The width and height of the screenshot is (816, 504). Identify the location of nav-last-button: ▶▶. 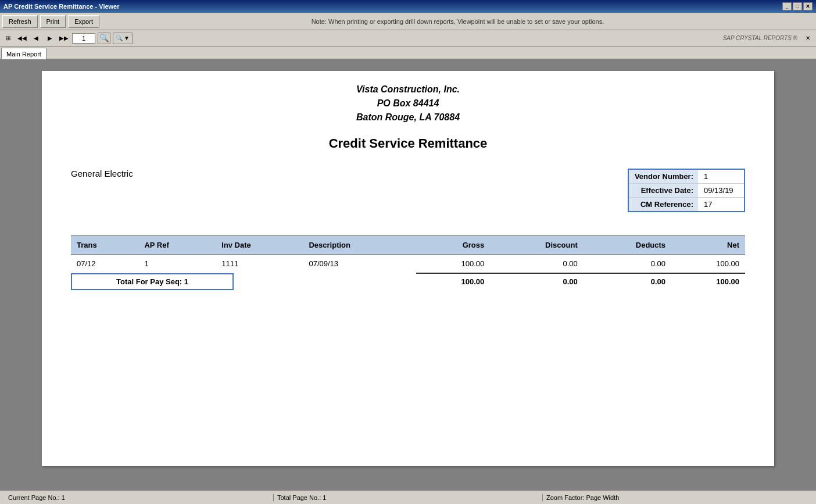
(64, 38).